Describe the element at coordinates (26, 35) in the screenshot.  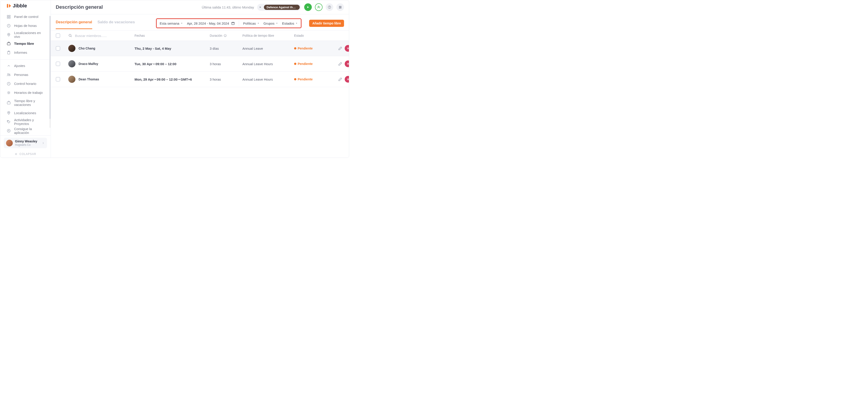
I see `nav-live-locations: Localizaciones en vivo` at that location.